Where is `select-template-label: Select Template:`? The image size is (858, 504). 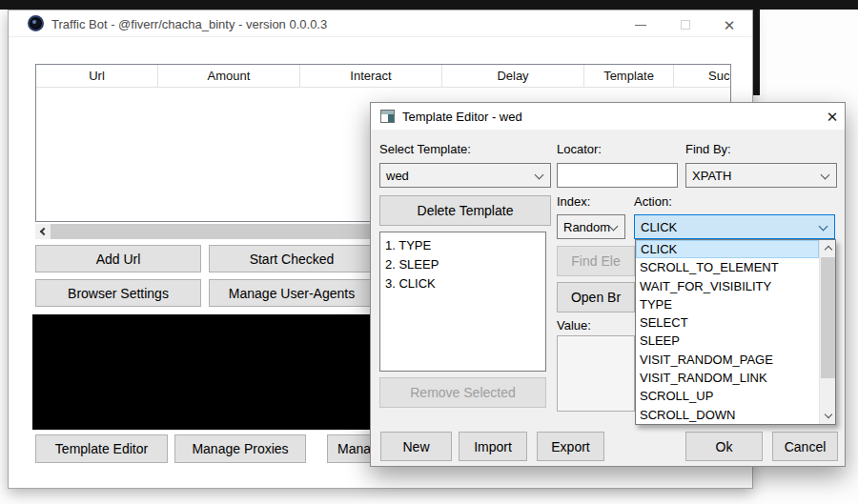 select-template-label: Select Template: is located at coordinates (425, 149).